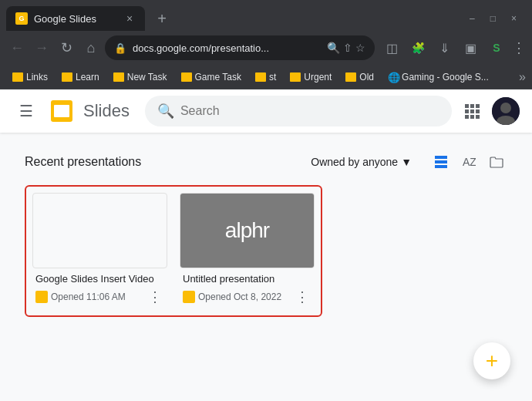 This screenshot has height=401, width=532. I want to click on list-view-button, so click(441, 162).